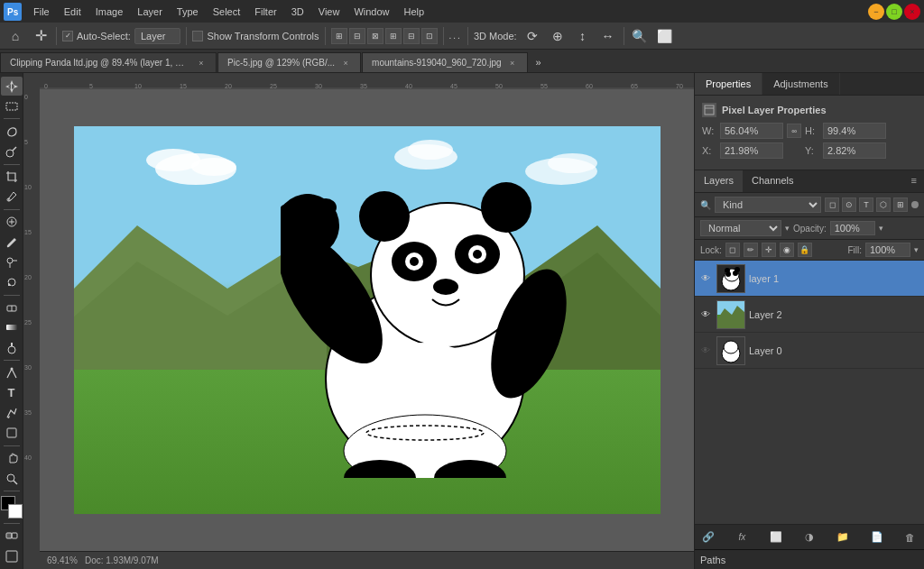 Image resolution: width=924 pixels, height=569 pixels. I want to click on menu-type: Type, so click(188, 12).